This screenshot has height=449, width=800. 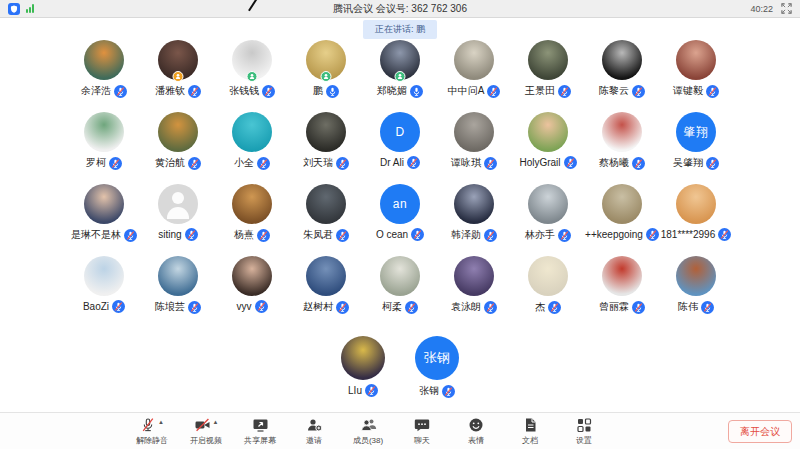 I want to click on participant-tile: anO cean, so click(x=400, y=220).